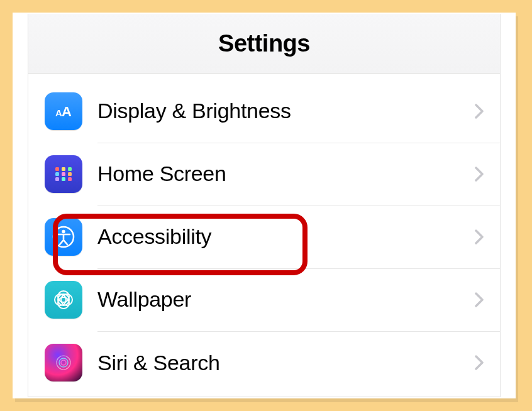  What do you see at coordinates (264, 44) in the screenshot?
I see `settings-header: Settings` at bounding box center [264, 44].